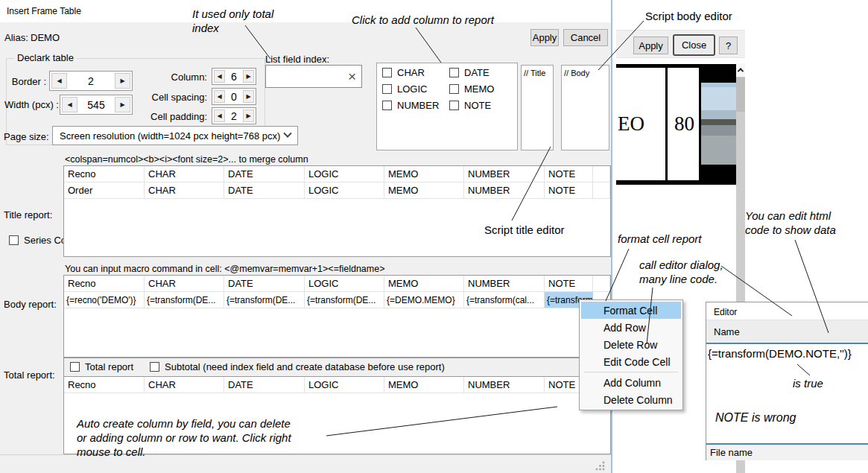 Image resolution: width=868 pixels, height=473 pixels. Describe the element at coordinates (631, 399) in the screenshot. I see `menu-item-delete-column: Delete Column` at that location.